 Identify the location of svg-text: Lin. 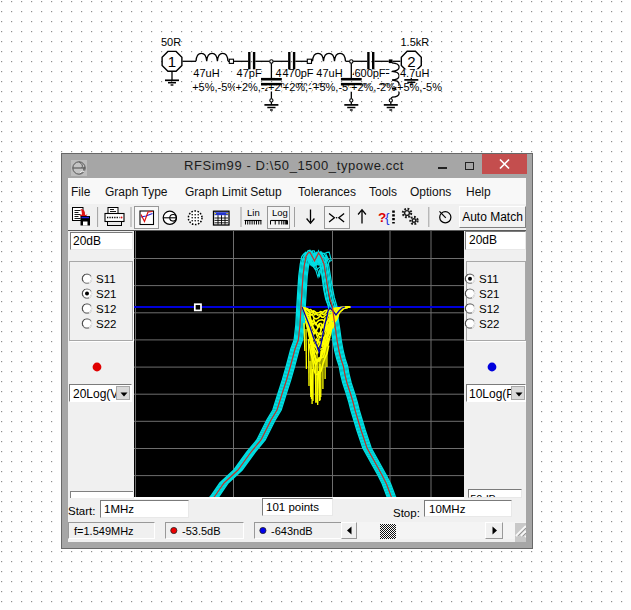
(254, 212).